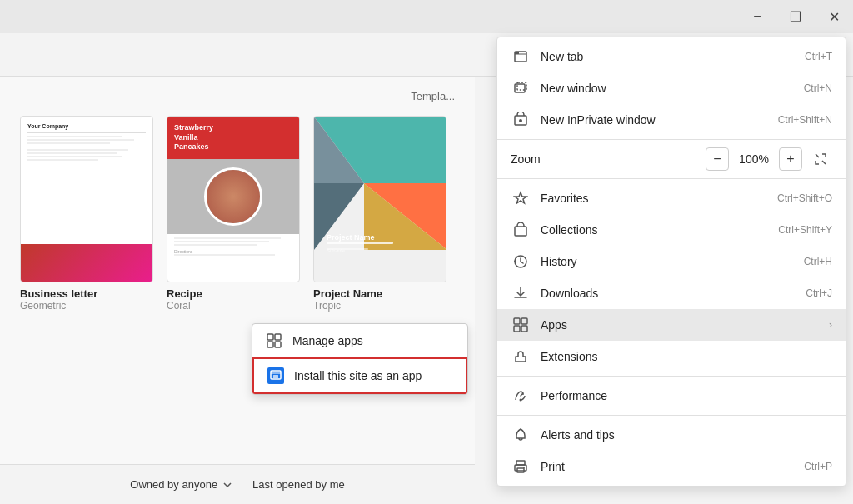 This screenshot has height=504, width=853. I want to click on minimize-button: −, so click(757, 17).